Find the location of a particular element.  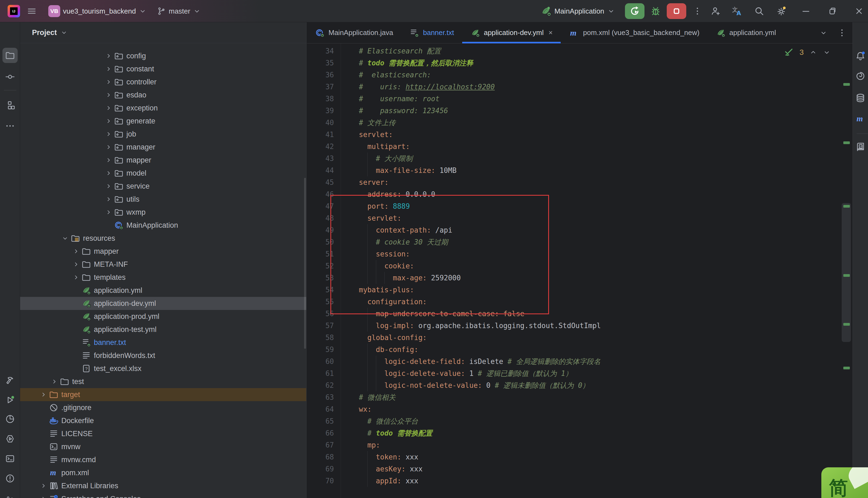

dictionary-icon: A is located at coordinates (860, 147).